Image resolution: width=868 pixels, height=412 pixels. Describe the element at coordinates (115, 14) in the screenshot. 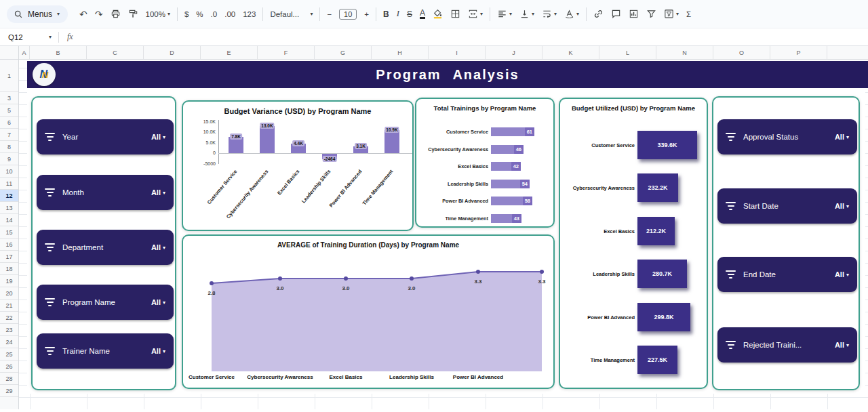

I see `print-icon` at that location.